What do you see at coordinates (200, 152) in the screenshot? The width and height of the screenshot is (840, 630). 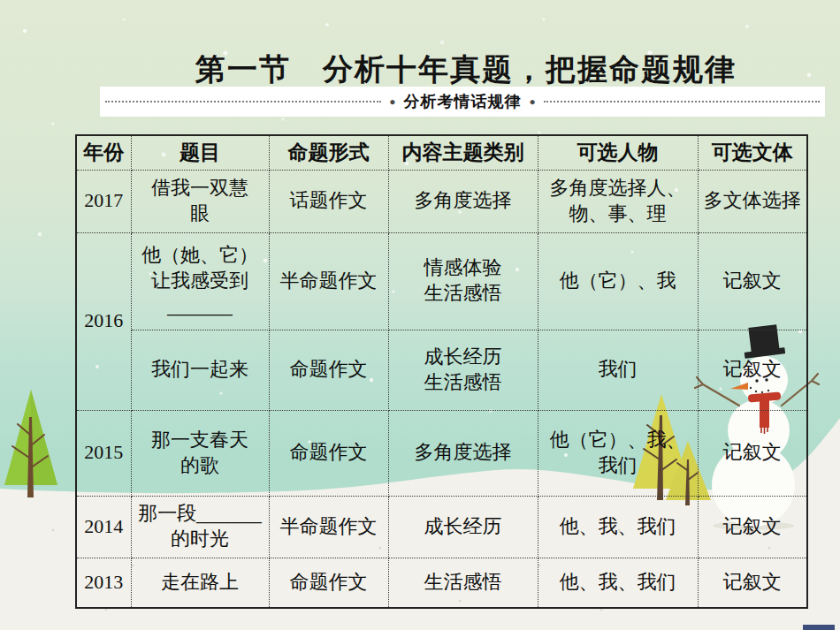 I see `header-title: 题目` at bounding box center [200, 152].